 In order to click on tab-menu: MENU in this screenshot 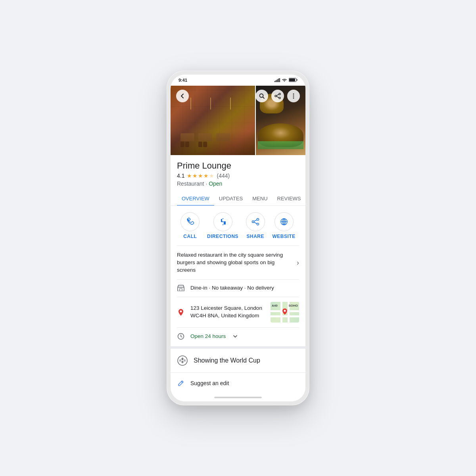, I will do `click(260, 198)`.